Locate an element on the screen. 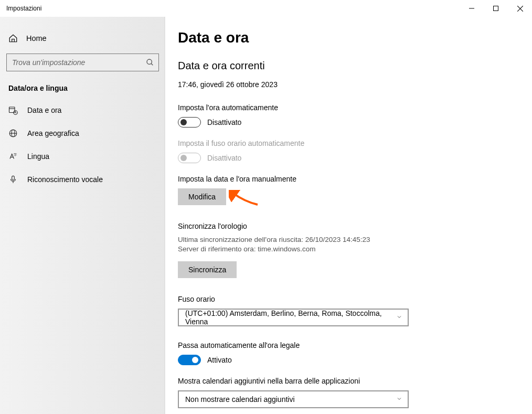 The image size is (532, 414). sidebar-item-label: Lingua is located at coordinates (38, 156).